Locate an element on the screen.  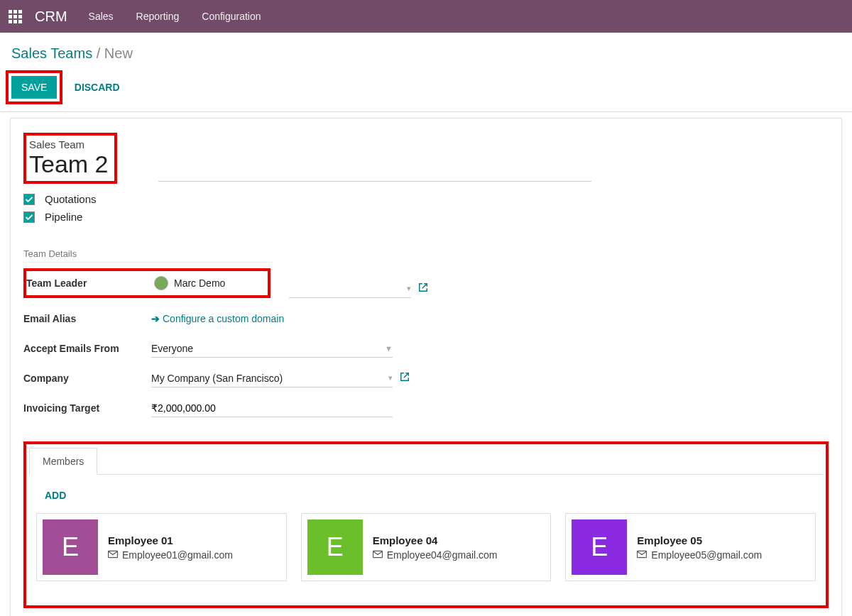
company-select: My Company (San Francisco) ▾ is located at coordinates (272, 378).